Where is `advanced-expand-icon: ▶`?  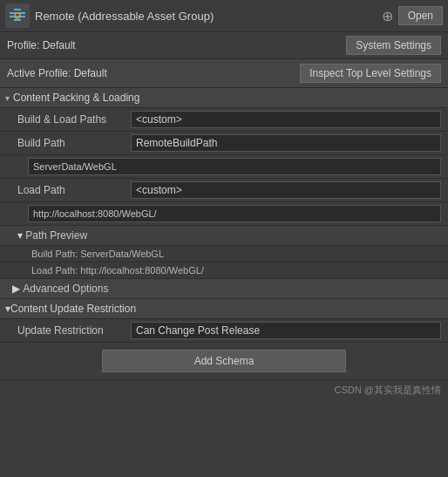
advanced-expand-icon: ▶ is located at coordinates (16, 289).